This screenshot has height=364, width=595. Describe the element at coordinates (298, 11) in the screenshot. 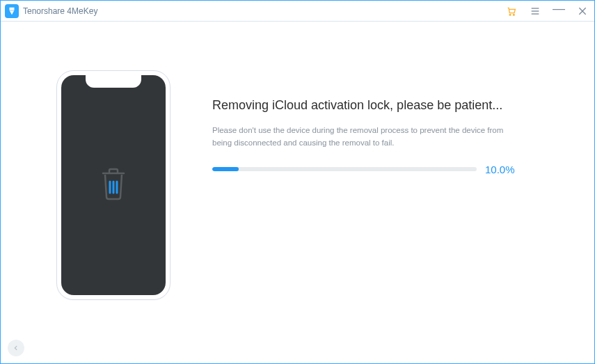

I see `titlebar: Tenorshare 4MeKey —` at that location.